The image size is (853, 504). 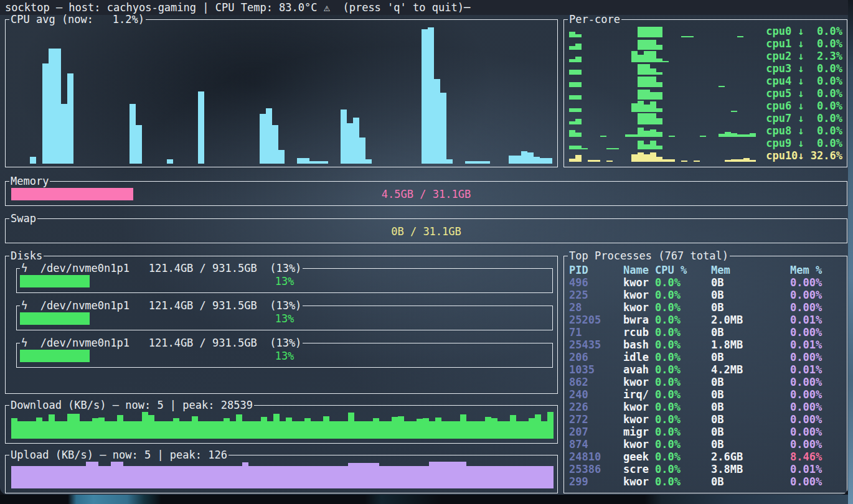 I want to click on process-row: 206idle0.0%0B0.00%, so click(x=706, y=357).